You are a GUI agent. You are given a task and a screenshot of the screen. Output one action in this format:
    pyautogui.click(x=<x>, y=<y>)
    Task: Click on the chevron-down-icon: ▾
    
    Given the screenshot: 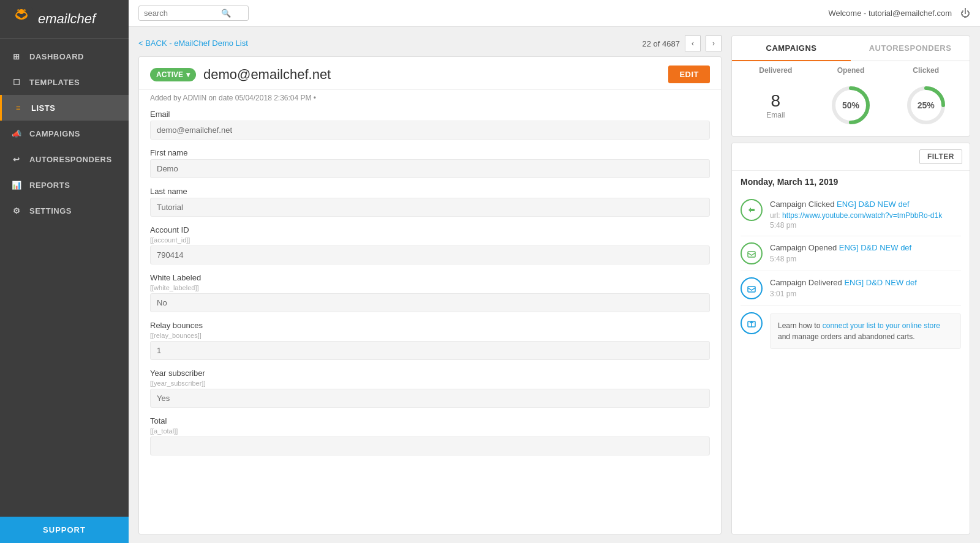 What is the action you would take?
    pyautogui.click(x=188, y=75)
    